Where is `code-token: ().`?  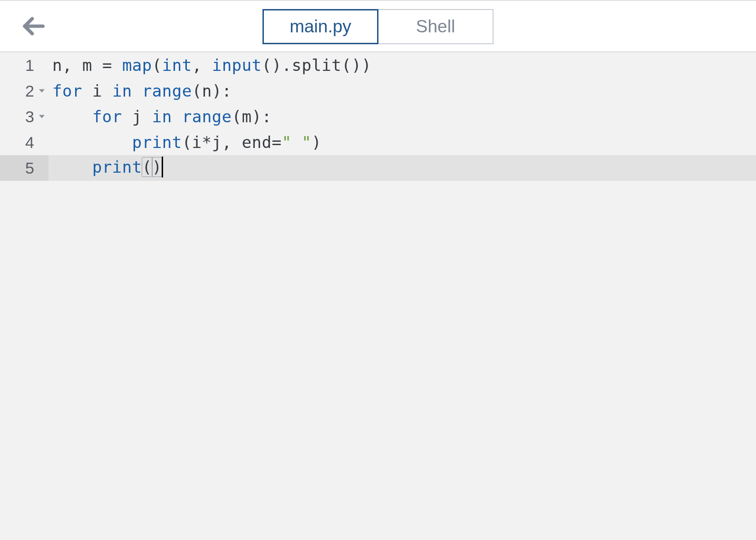 code-token: (). is located at coordinates (277, 65).